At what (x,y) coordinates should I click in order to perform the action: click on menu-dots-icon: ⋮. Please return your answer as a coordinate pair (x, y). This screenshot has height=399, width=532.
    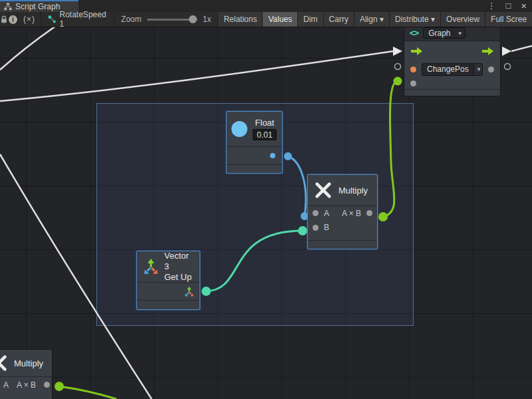
    Looking at the image, I should click on (491, 6).